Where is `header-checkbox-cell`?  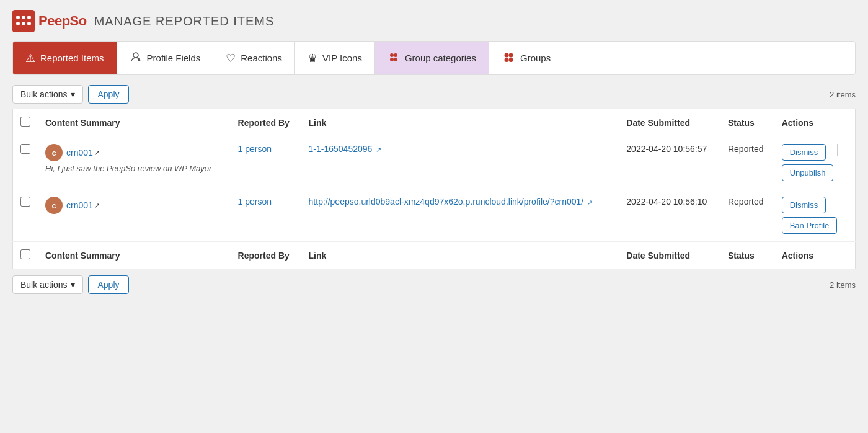
header-checkbox-cell is located at coordinates (26, 123).